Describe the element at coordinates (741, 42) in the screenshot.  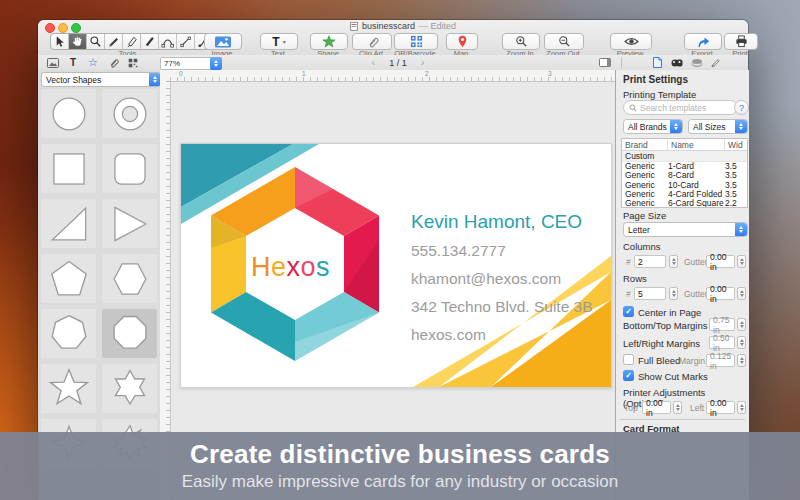
I see `print-button` at that location.